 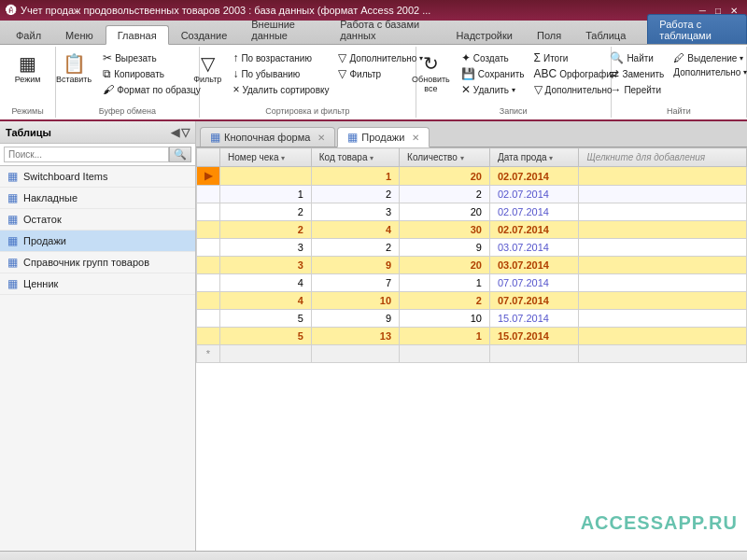 I want to click on kod-val: 1, so click(x=355, y=176).